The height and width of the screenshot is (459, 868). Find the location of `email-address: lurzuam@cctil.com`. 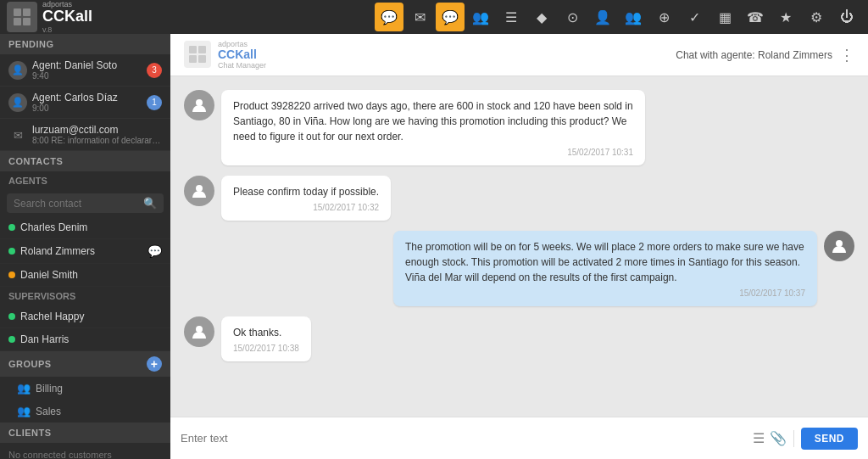

email-address: lurzuam@cctil.com is located at coordinates (97, 130).